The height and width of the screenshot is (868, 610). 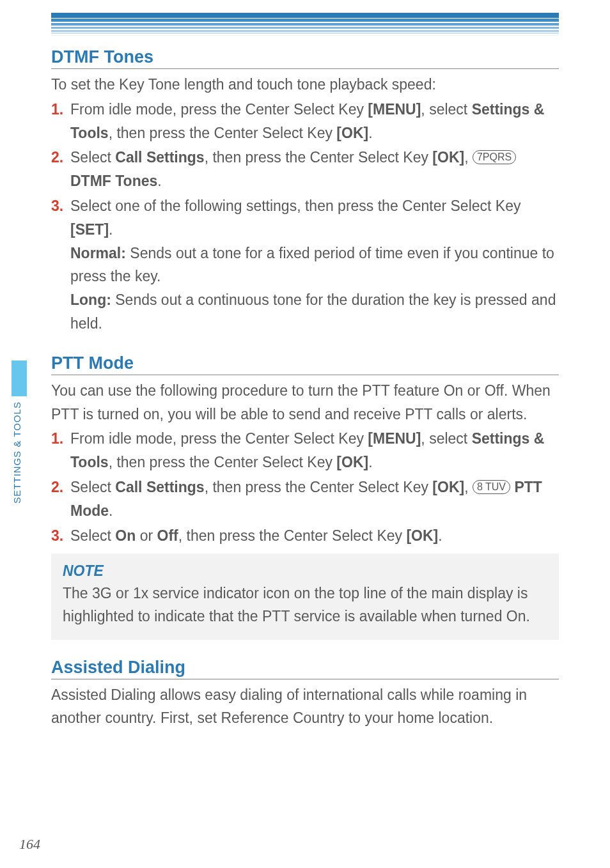 What do you see at coordinates (315, 265) in the screenshot?
I see `dtmf-normal: Normal: Sends out a tone for a fixed per…` at bounding box center [315, 265].